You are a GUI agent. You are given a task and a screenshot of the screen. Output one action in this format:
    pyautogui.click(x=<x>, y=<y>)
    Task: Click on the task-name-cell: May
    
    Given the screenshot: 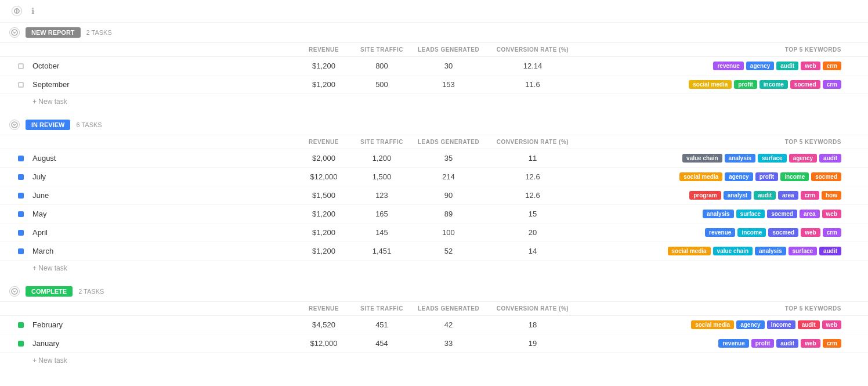 What is the action you would take?
    pyautogui.click(x=164, y=214)
    